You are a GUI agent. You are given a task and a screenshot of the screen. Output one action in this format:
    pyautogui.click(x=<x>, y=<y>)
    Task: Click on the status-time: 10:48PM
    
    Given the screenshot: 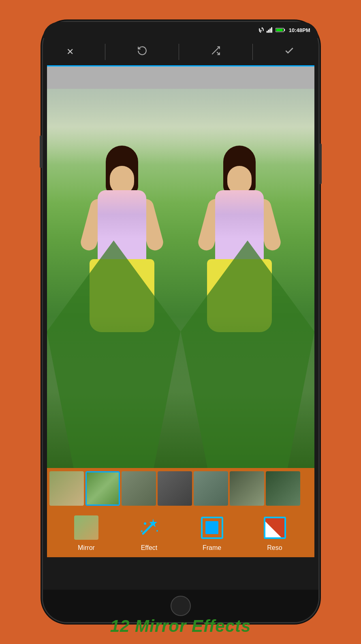 What is the action you would take?
    pyautogui.click(x=300, y=30)
    